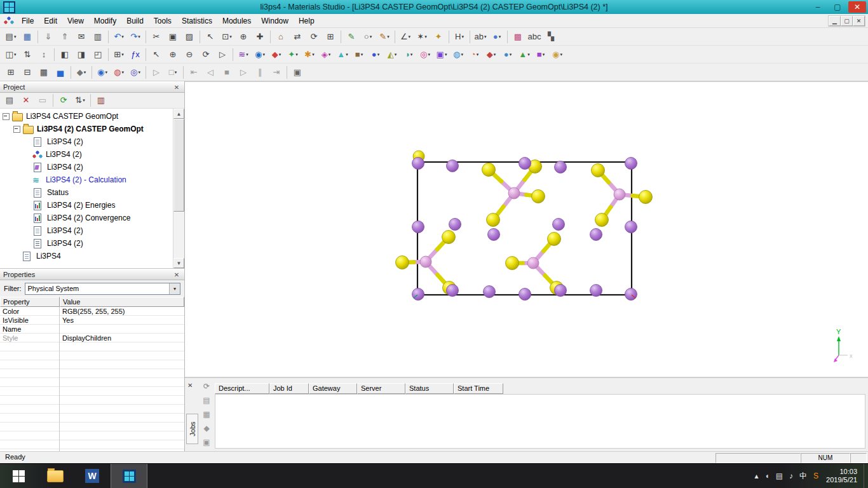  I want to click on tree-item: Li3PS4 (2) Convergence, so click(86, 218).